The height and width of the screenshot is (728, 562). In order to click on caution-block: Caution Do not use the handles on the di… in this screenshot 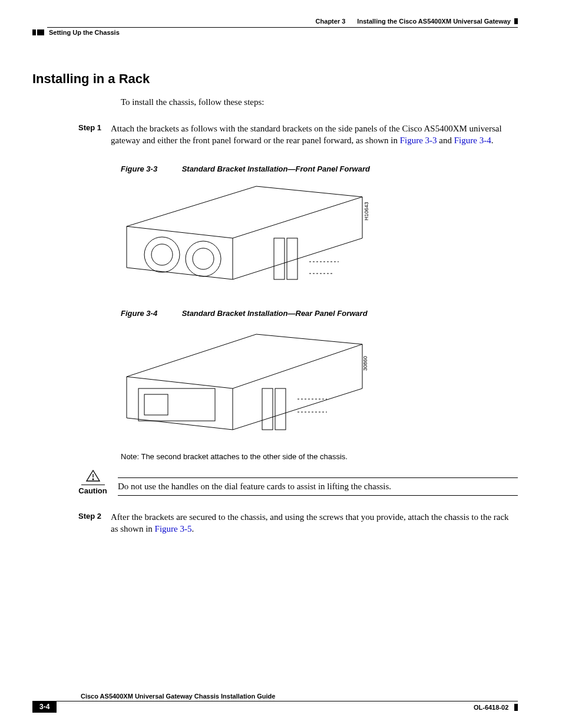, I will do `click(293, 482)`.